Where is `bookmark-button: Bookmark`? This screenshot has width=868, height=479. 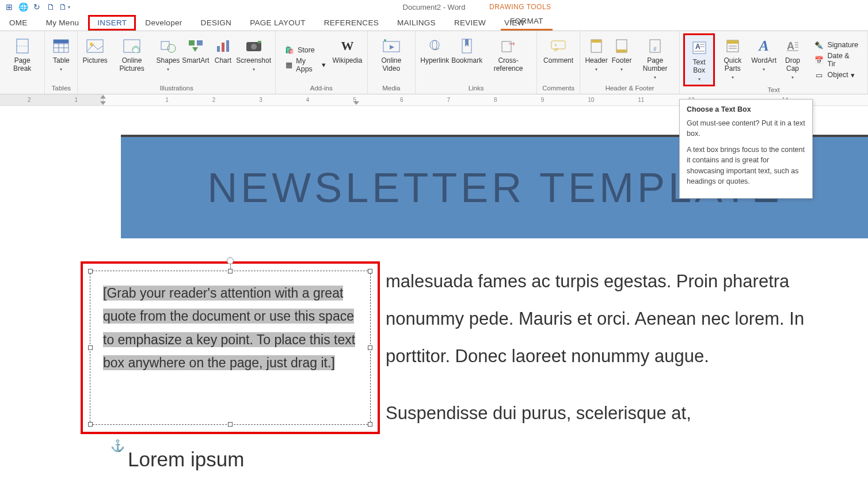
bookmark-button: Bookmark is located at coordinates (467, 59).